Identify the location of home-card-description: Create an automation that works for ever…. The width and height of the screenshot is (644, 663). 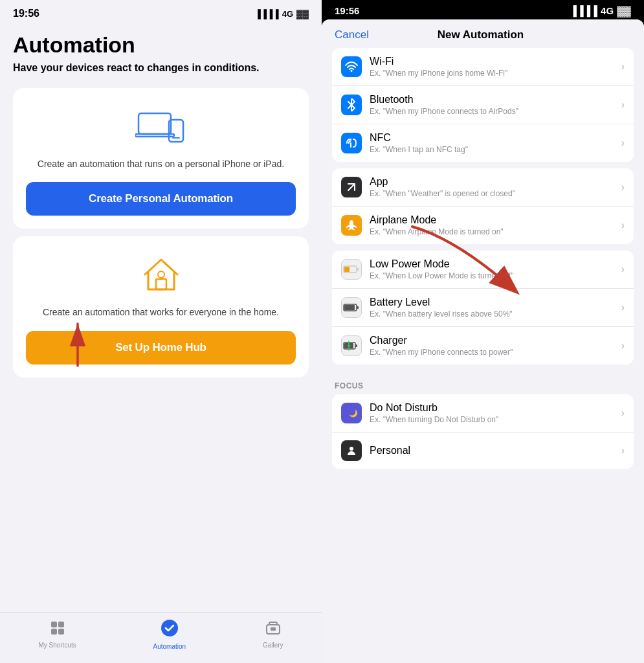
(161, 313).